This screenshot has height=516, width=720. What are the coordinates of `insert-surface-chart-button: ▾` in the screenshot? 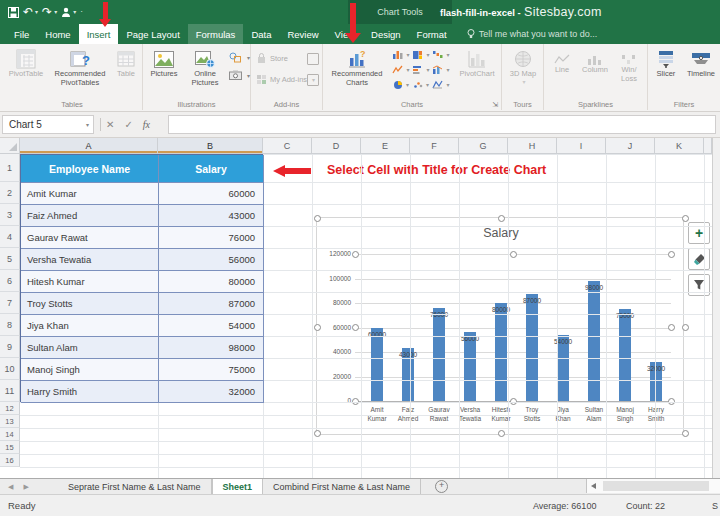 It's located at (441, 84).